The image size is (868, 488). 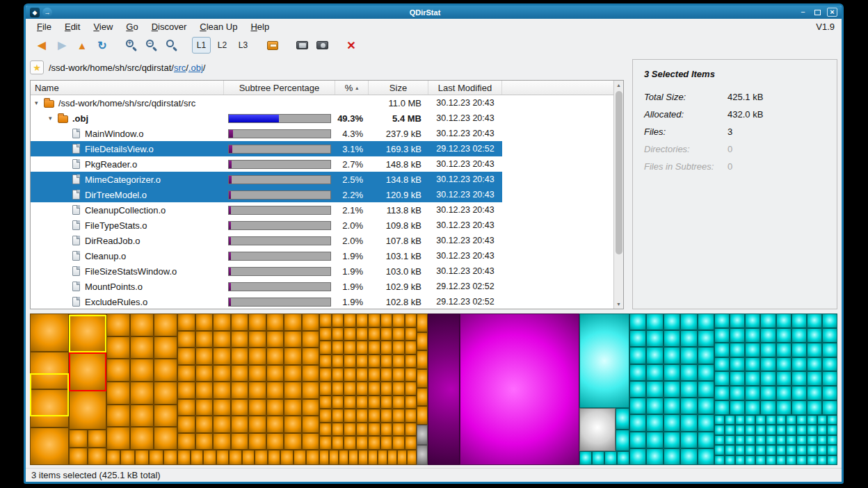 I want to click on app-icon: ◆, so click(x=35, y=13).